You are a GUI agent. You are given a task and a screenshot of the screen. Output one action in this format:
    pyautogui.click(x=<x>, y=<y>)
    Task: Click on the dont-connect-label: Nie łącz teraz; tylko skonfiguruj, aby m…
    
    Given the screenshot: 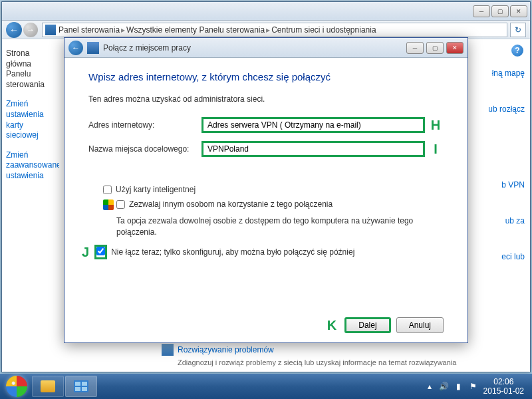 What is the action you would take?
    pyautogui.click(x=233, y=252)
    